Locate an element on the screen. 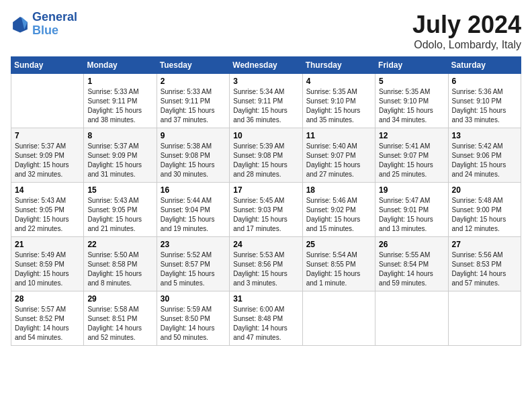 Image resolution: width=532 pixels, height=411 pixels. day-number: 31 is located at coordinates (266, 299).